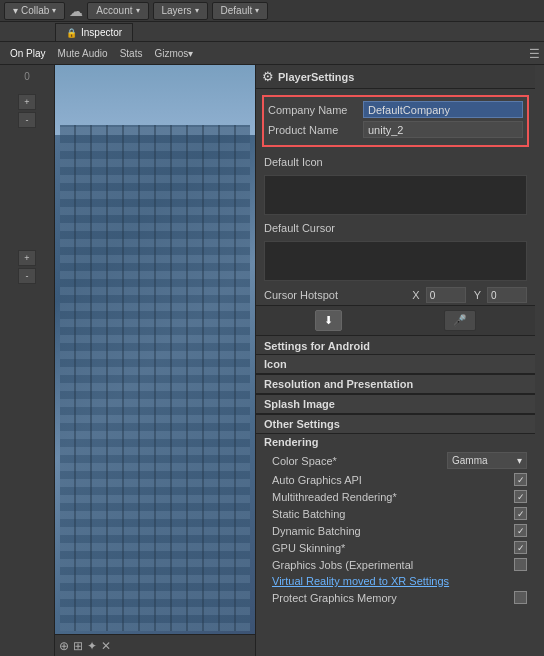 This screenshot has width=544, height=656. I want to click on platform-icon-bar: ⬇ 🎤, so click(396, 320).